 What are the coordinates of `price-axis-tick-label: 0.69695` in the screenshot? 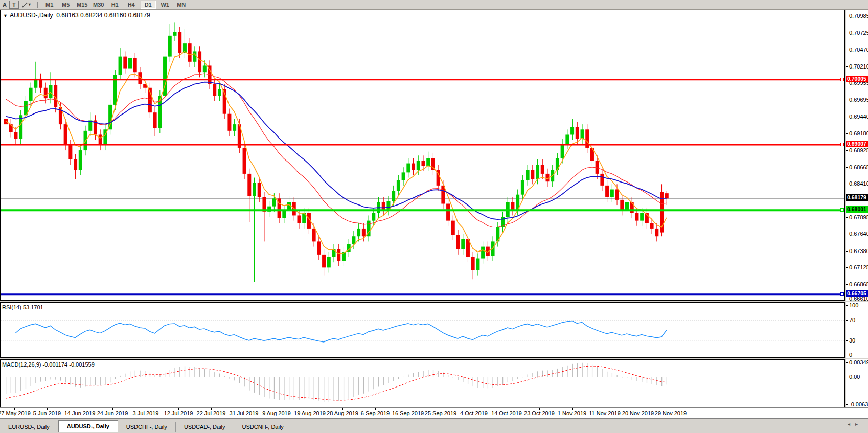 It's located at (859, 100).